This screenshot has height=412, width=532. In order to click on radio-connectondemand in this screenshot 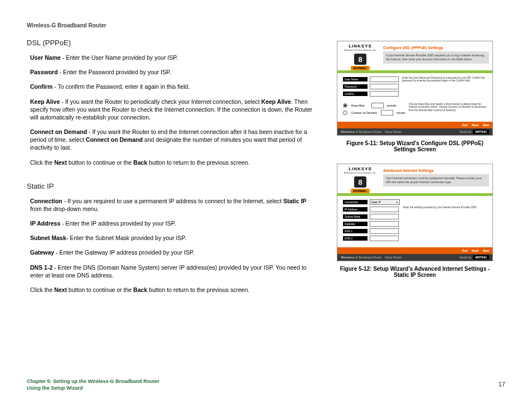, I will do `click(345, 113)`.